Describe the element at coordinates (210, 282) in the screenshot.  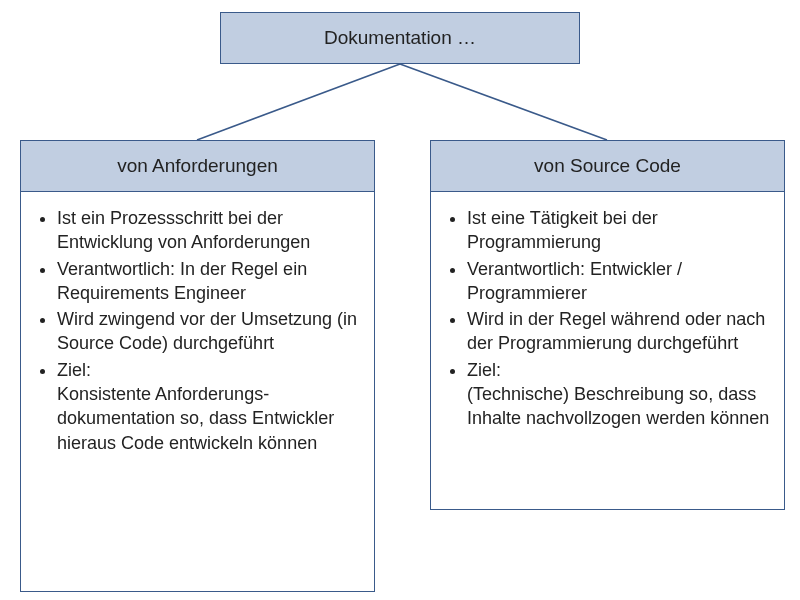
I see `list-item: Verantwortlich: In der Regel ein Require…` at that location.